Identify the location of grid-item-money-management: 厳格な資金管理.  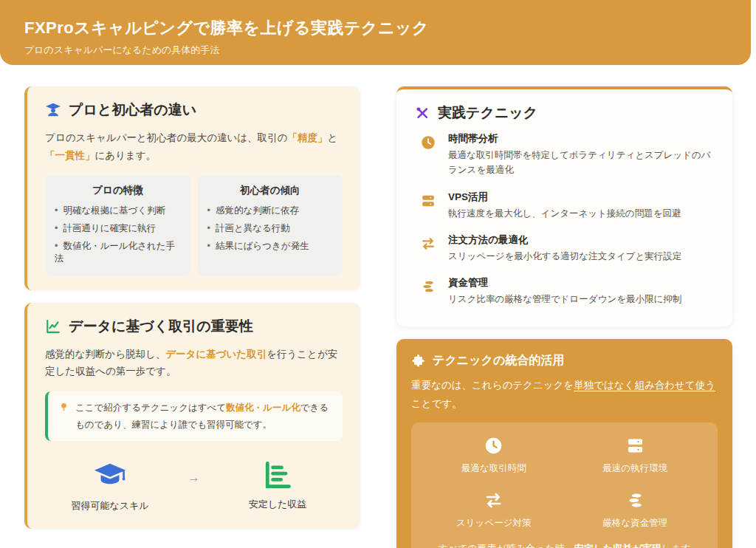
(636, 510).